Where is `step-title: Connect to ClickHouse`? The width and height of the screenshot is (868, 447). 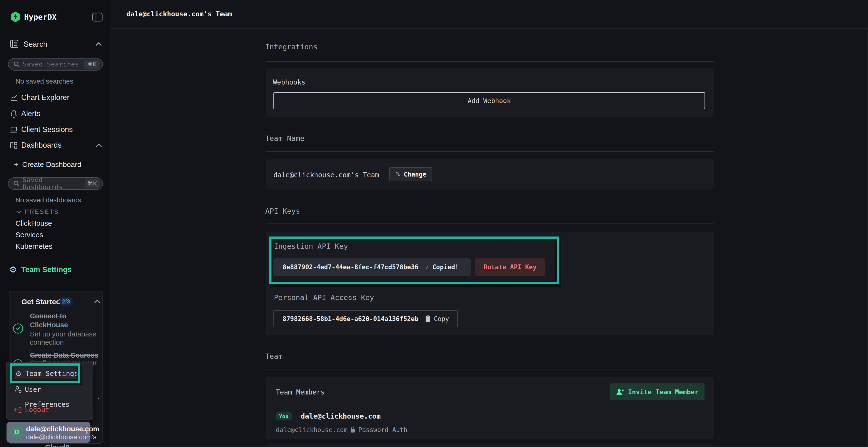 step-title: Connect to ClickHouse is located at coordinates (66, 320).